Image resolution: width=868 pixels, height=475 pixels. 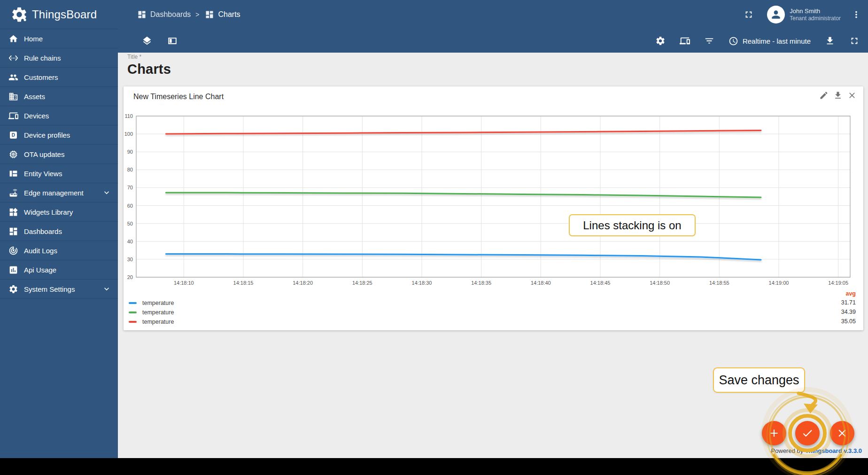 I want to click on user-menu-button, so click(x=856, y=15).